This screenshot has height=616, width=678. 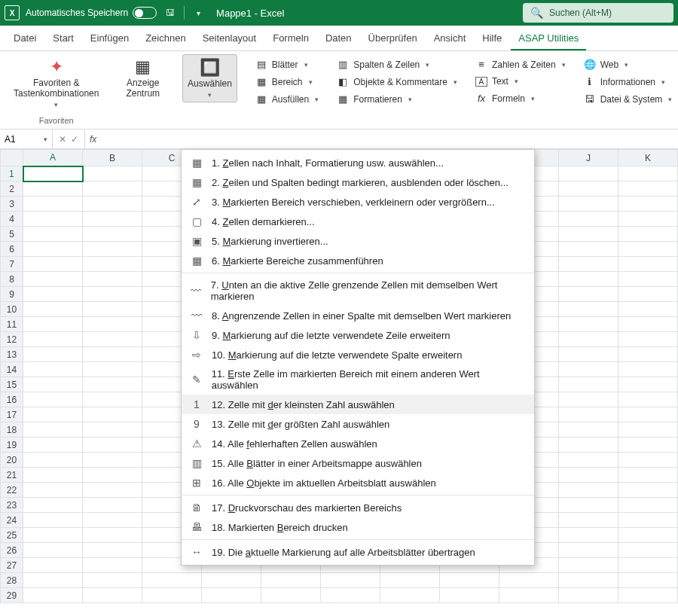 What do you see at coordinates (648, 158) in the screenshot?
I see `column-header: K` at bounding box center [648, 158].